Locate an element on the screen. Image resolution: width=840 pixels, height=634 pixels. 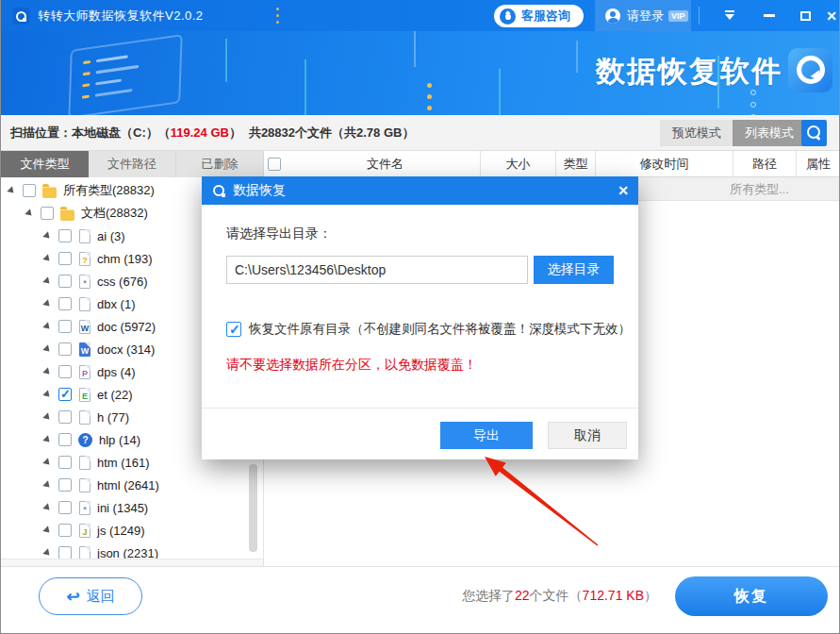
tree-item-label: htm (161) is located at coordinates (124, 462).